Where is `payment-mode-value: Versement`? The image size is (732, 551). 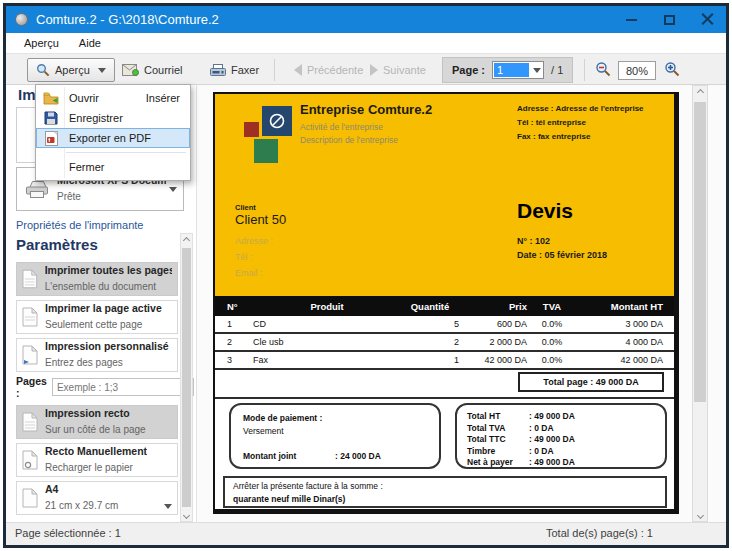
payment-mode-value: Versement is located at coordinates (264, 431).